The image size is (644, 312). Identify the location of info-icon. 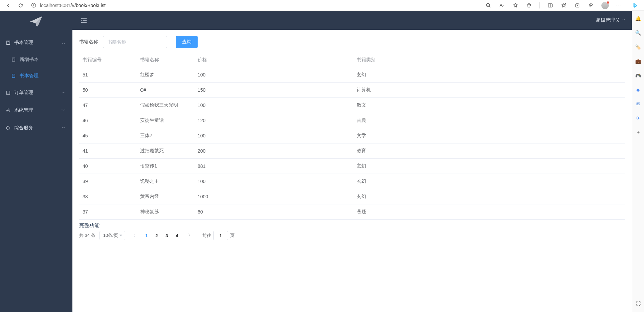
(34, 5).